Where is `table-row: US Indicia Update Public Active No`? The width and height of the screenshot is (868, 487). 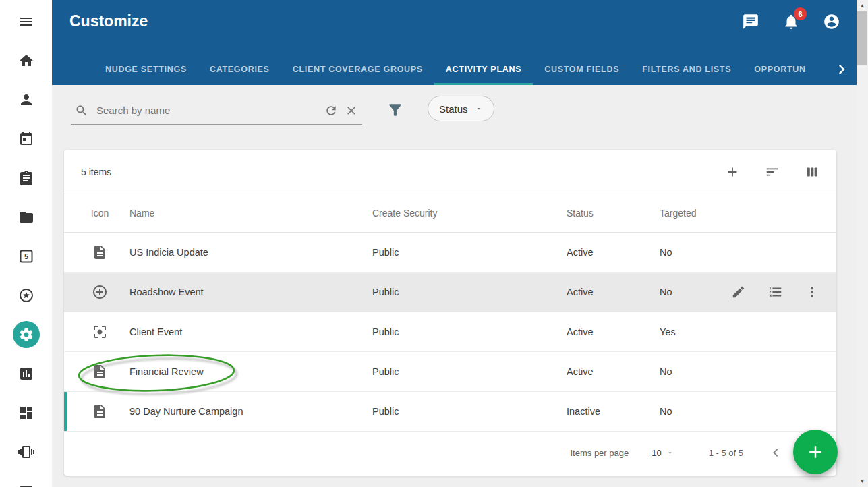 table-row: US Indicia Update Public Active No is located at coordinates (451, 252).